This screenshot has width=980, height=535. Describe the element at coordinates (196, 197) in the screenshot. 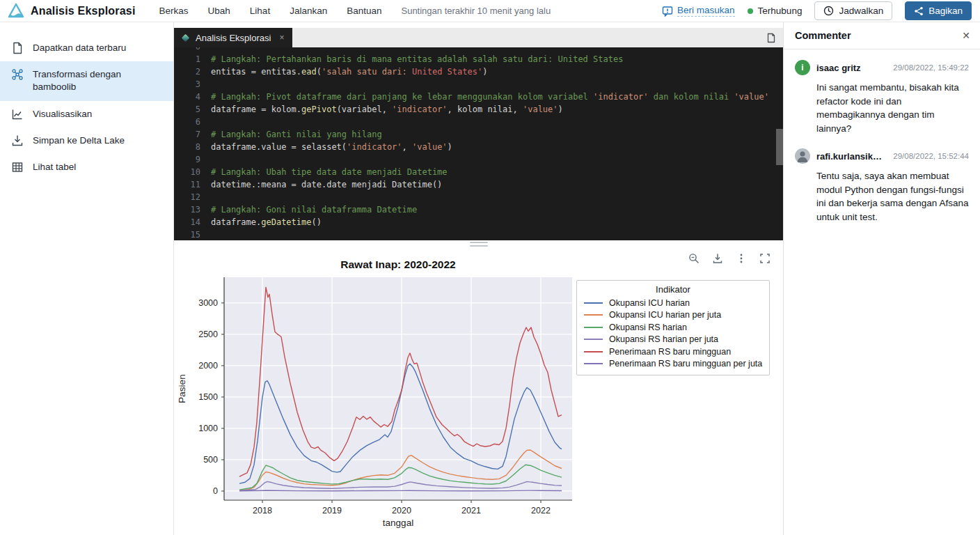

I see `line-number: 12` at that location.